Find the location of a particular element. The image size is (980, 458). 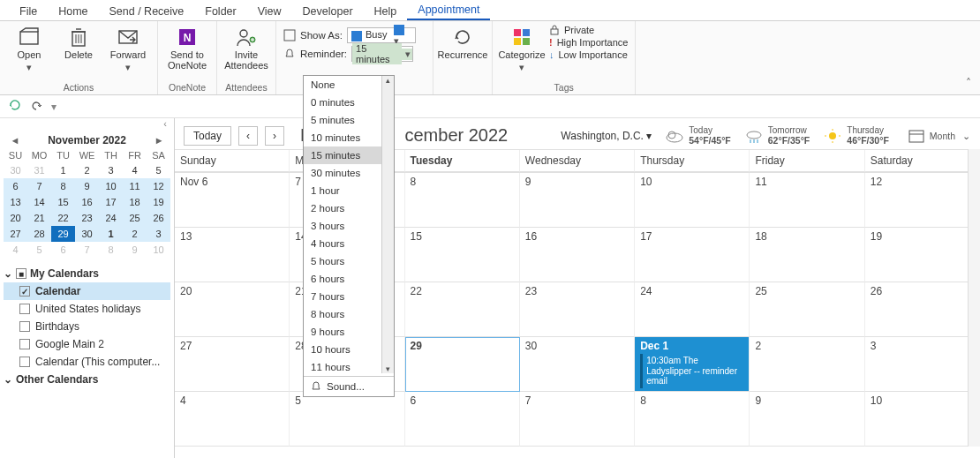

forward-button: Forward▾ is located at coordinates (128, 49).